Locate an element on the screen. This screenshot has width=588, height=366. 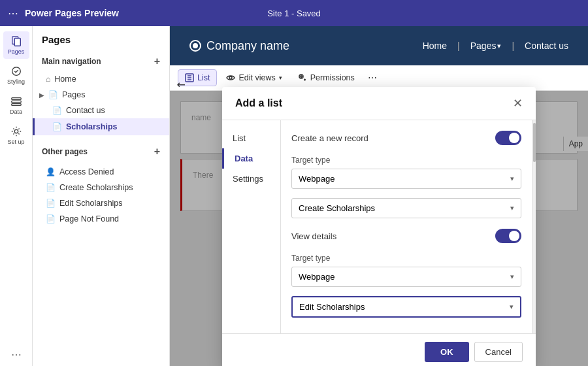
modal-tab-list: List is located at coordinates (251, 139).